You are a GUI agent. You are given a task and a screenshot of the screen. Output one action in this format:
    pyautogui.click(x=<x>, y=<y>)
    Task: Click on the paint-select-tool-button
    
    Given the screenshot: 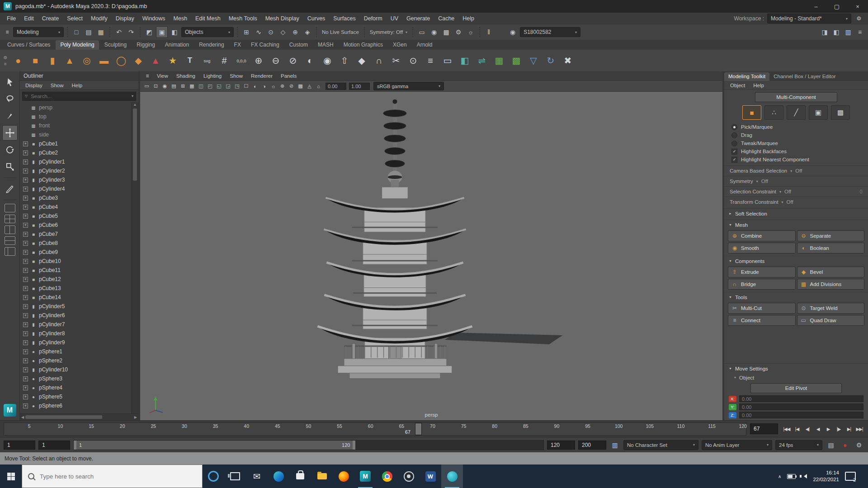 What is the action you would take?
    pyautogui.click(x=10, y=116)
    